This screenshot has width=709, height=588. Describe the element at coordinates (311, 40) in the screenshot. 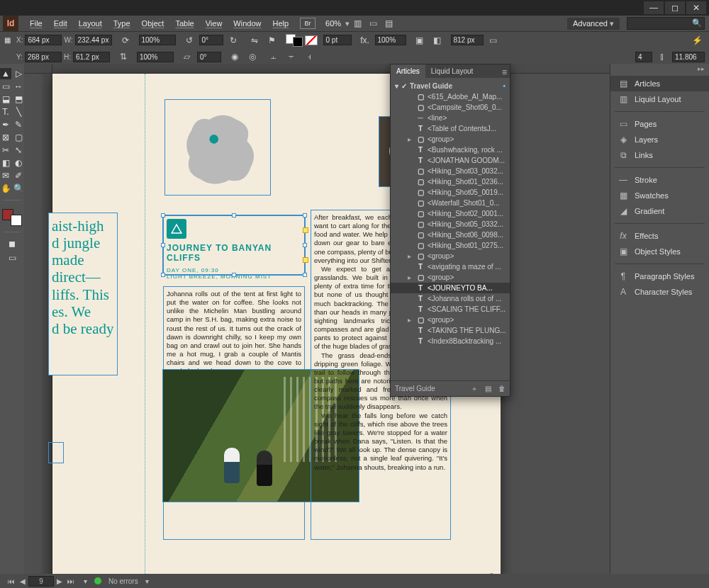

I see `no-fill-icon` at that location.